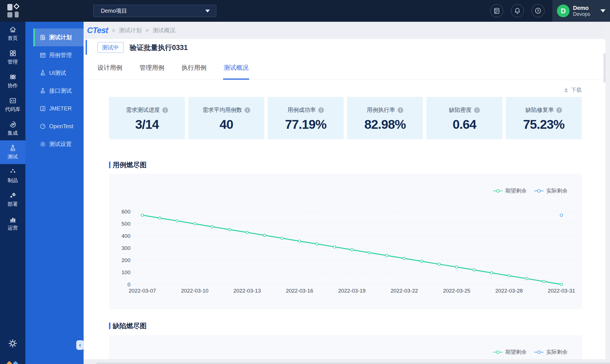 The height and width of the screenshot is (364, 610). Describe the element at coordinates (13, 343) in the screenshot. I see `settings-button` at that location.